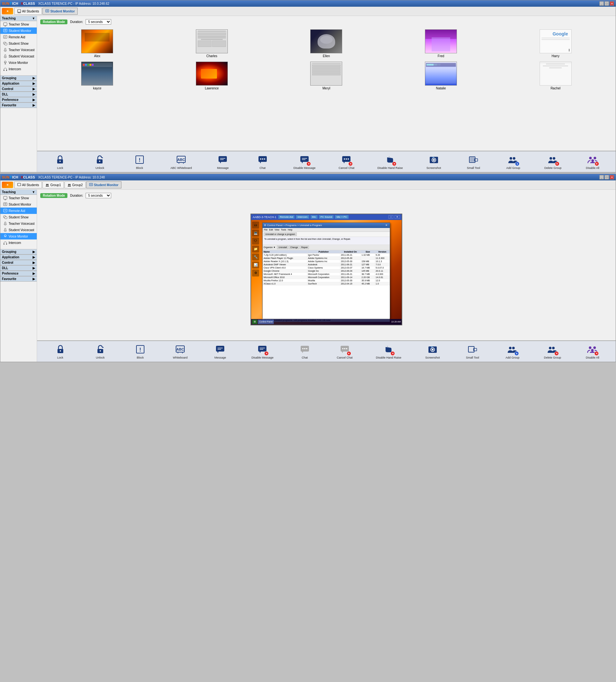 This screenshot has width=616, height=682. What do you see at coordinates (513, 351) in the screenshot?
I see `add-group-btn-2: + Add Group` at bounding box center [513, 351].